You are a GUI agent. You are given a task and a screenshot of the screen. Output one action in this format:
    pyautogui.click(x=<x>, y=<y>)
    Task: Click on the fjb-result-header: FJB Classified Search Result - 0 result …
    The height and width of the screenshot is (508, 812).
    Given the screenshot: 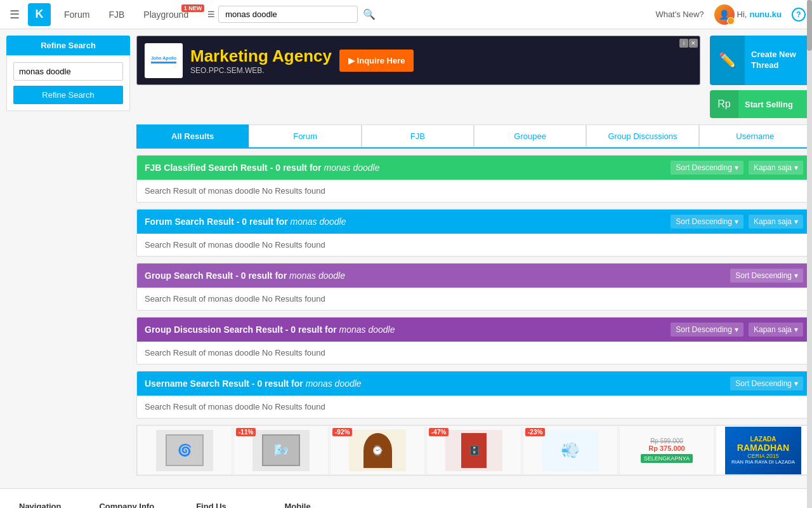 What is the action you would take?
    pyautogui.click(x=474, y=168)
    